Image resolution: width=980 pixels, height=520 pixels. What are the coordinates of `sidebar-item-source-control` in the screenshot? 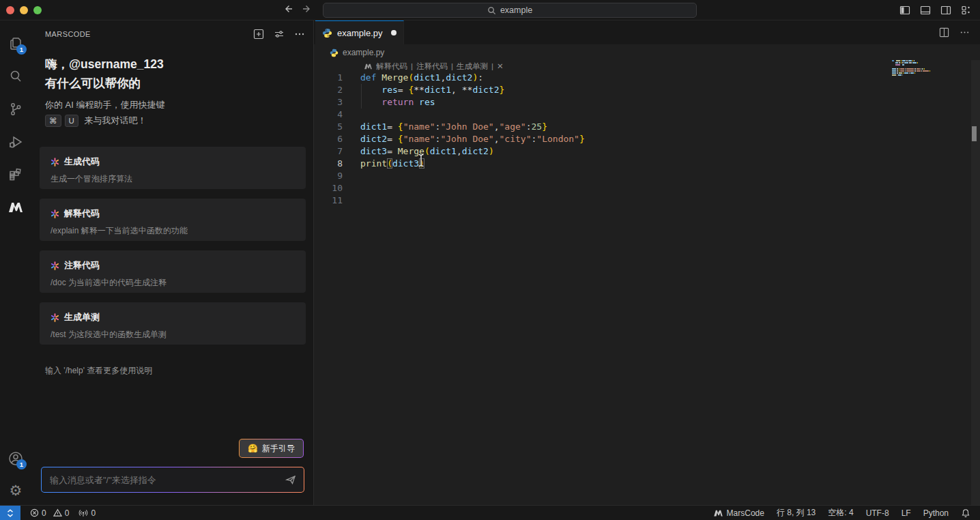 It's located at (16, 109).